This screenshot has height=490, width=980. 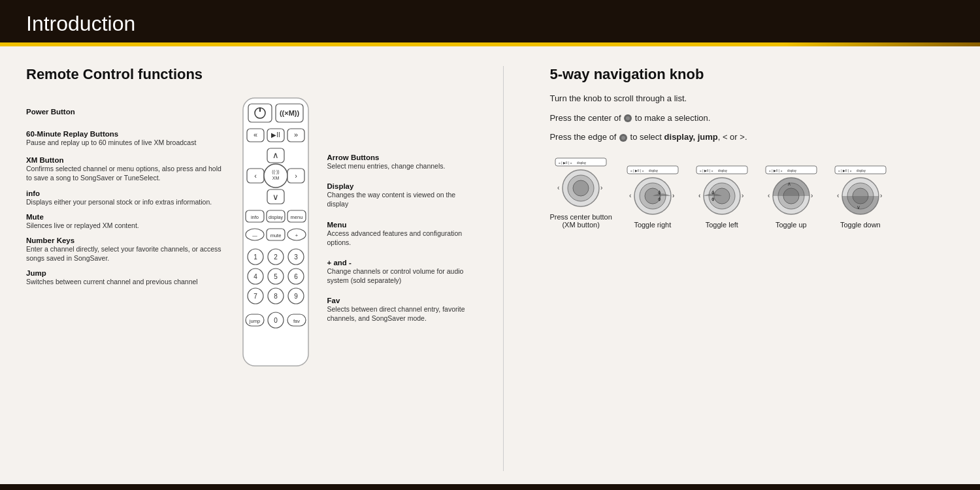 What do you see at coordinates (503, 269) in the screenshot?
I see `vertical-divider` at bounding box center [503, 269].